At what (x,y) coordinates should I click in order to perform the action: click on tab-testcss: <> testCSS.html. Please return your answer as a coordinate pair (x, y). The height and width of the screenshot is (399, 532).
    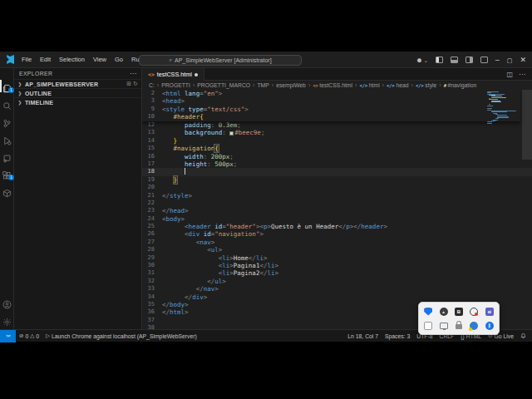
    Looking at the image, I should click on (173, 75).